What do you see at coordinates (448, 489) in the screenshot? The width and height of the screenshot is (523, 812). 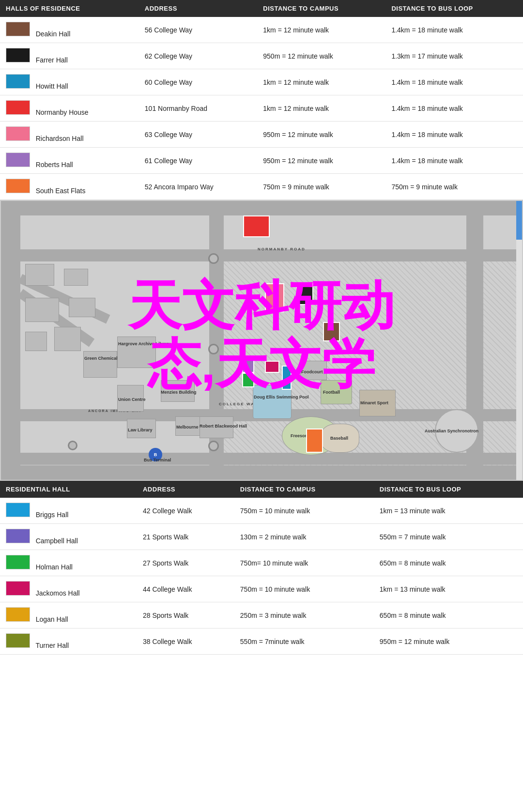 I see `residential-header-distance-bus: DISTANCE TO BUS LOOP` at bounding box center [448, 489].